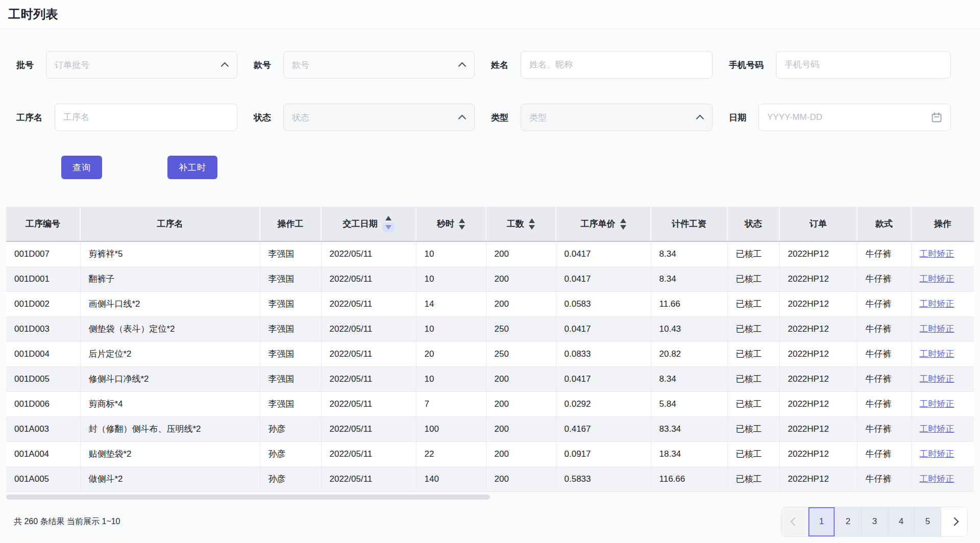 The image size is (980, 543). What do you see at coordinates (43, 254) in the screenshot?
I see `cell-code: 001D007` at bounding box center [43, 254].